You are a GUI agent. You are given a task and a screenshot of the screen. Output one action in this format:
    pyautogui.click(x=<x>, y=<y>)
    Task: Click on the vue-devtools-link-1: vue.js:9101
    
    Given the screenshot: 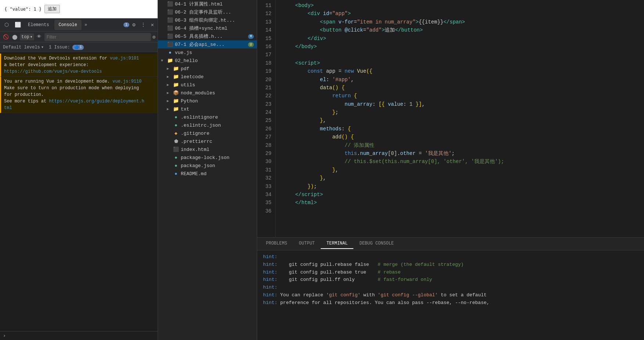 What is the action you would take?
    pyautogui.click(x=124, y=58)
    